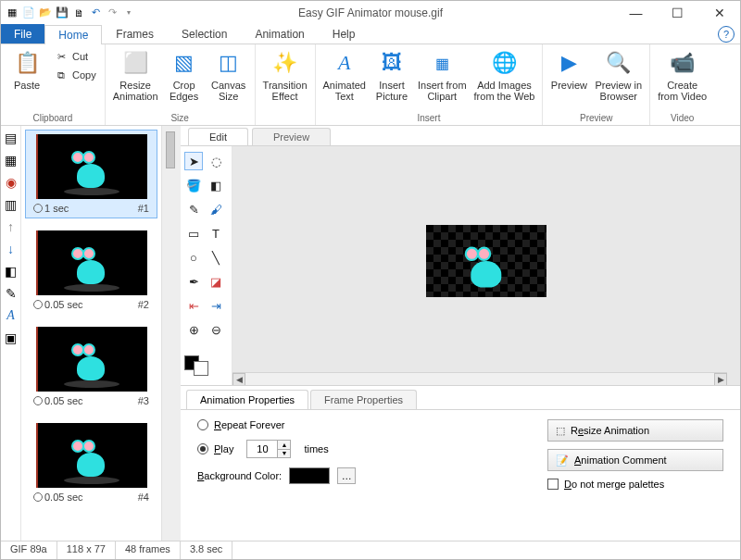 Image resolution: width=741 pixels, height=560 pixels. Describe the element at coordinates (135, 75) in the screenshot. I see `resize-animation-button: ⬜Resize Animation` at that location.